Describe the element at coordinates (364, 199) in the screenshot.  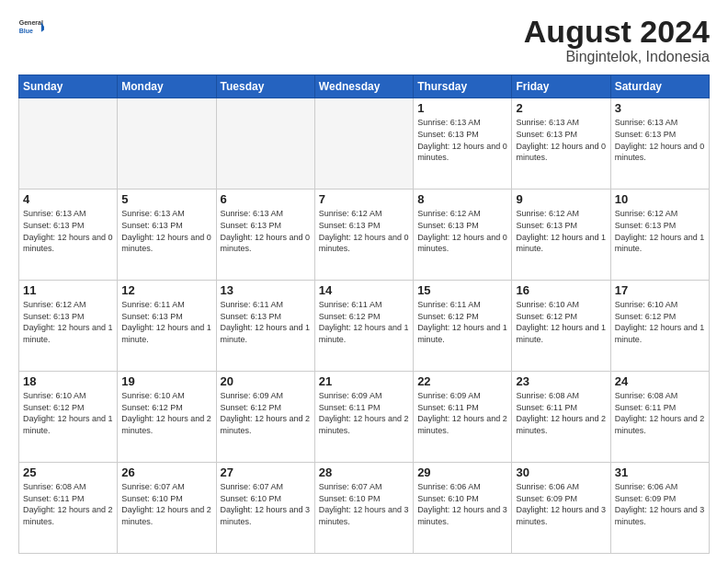
I see `day-number: 7` at that location.